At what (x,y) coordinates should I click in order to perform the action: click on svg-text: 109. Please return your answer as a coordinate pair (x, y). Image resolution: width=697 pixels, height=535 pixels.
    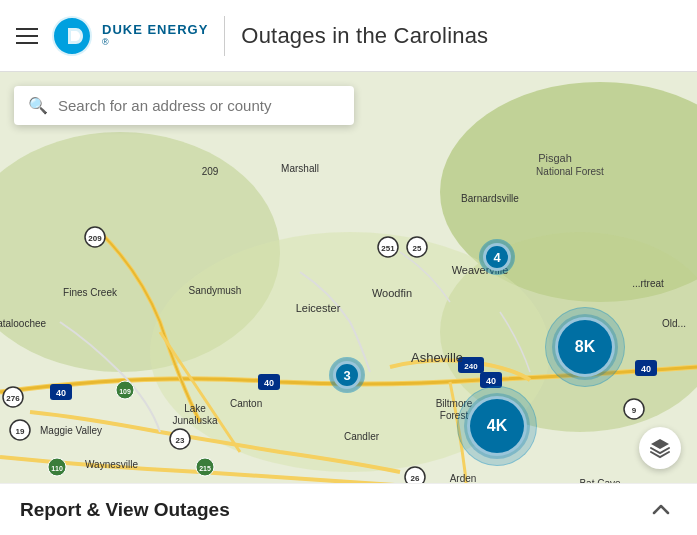
    Looking at the image, I should click on (125, 392).